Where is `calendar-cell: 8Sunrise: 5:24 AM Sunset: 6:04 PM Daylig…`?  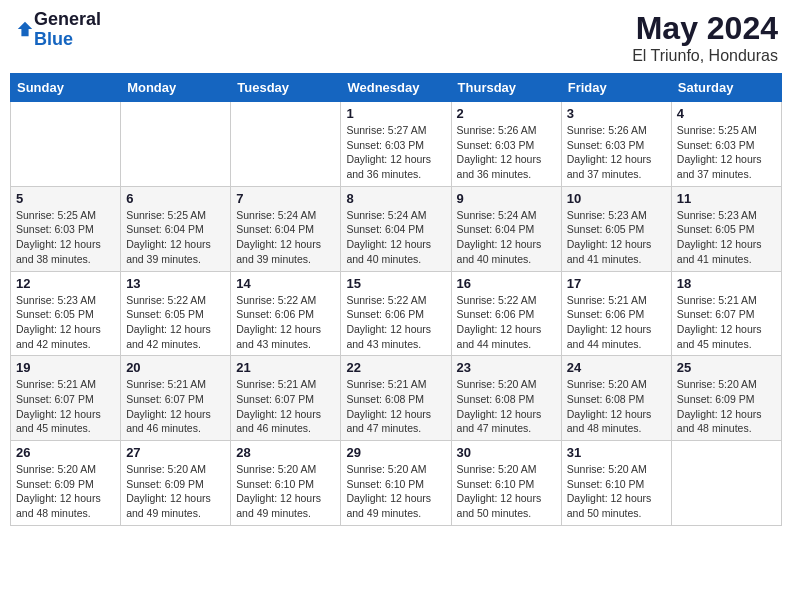 calendar-cell: 8Sunrise: 5:24 AM Sunset: 6:04 PM Daylig… is located at coordinates (396, 228).